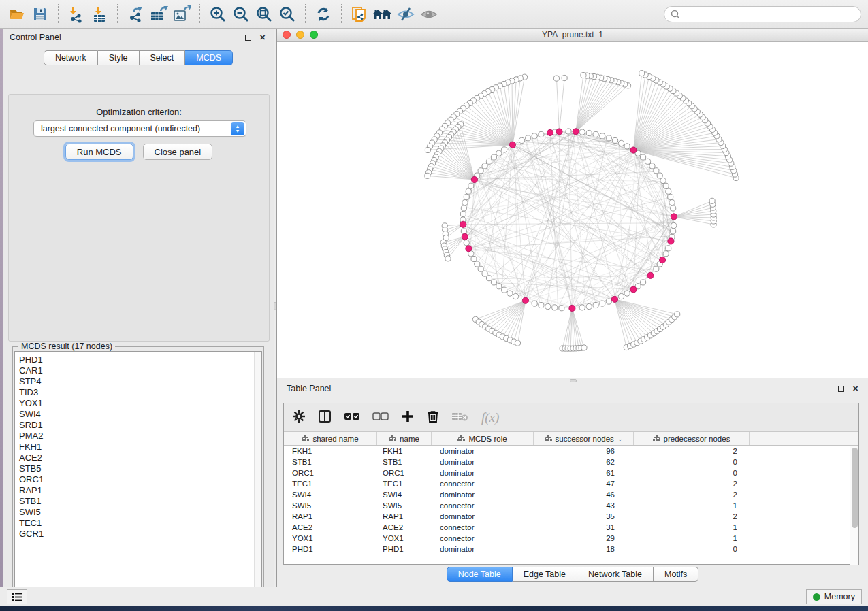 The height and width of the screenshot is (611, 868). I want to click on cell-predecessor-nodes: 2, so click(692, 484).